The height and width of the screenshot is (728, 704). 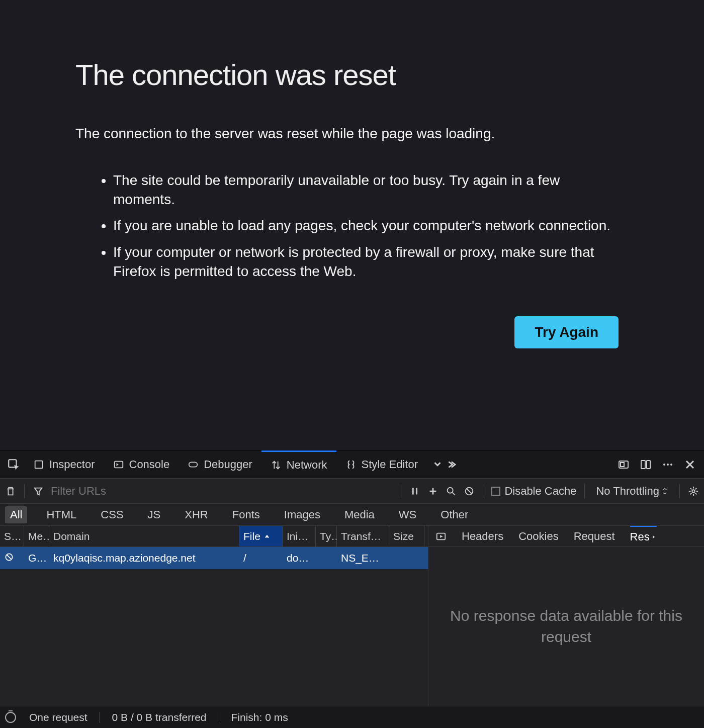 I want to click on disable-cache-checkbox: Disable Cache, so click(x=534, y=491).